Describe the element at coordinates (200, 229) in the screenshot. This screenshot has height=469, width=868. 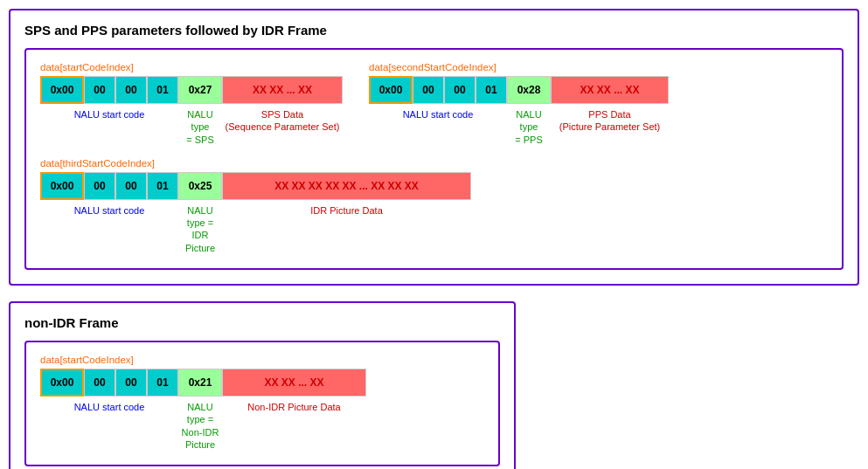
I see `cap-nalu-type-idr: NALU type =IDR Picture` at that location.